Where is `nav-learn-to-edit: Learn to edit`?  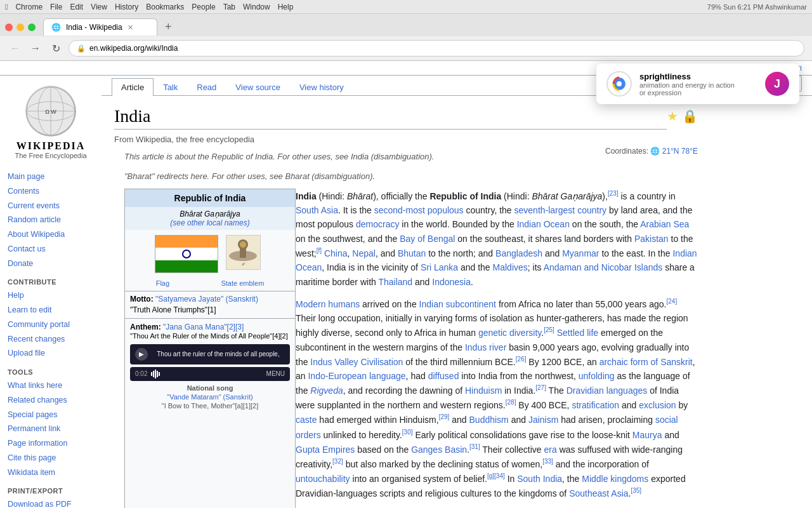 nav-learn-to-edit: Learn to edit is located at coordinates (51, 310).